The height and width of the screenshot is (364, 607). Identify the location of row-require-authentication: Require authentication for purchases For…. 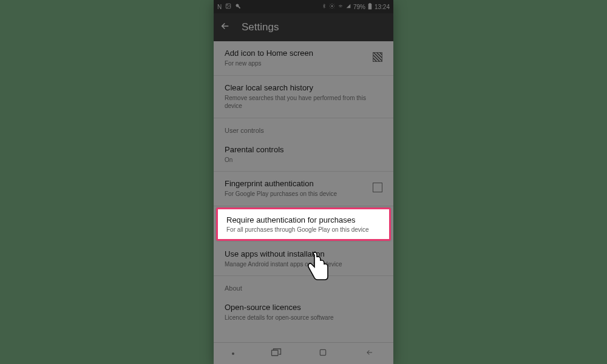
(304, 224).